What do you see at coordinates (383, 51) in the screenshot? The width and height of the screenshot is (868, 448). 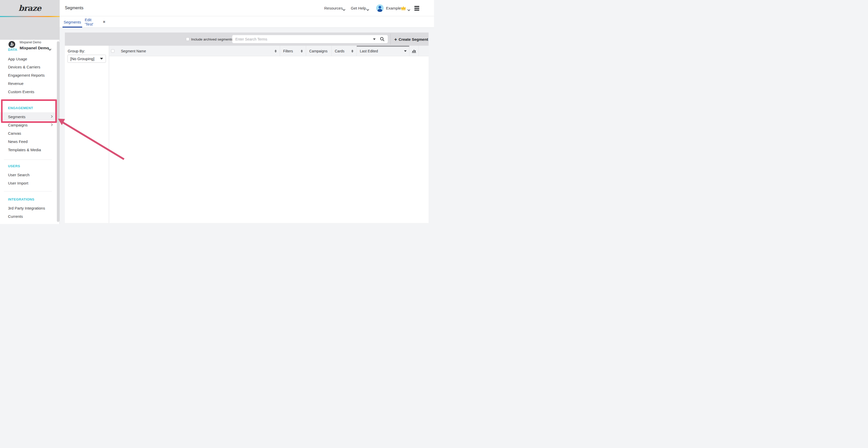 I see `column-last-edited: Last Edited` at bounding box center [383, 51].